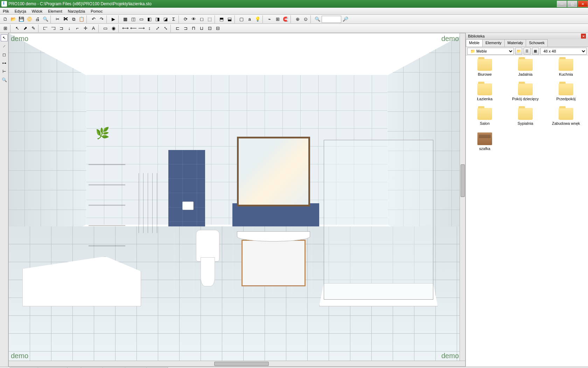 The height and width of the screenshot is (368, 588). Describe the element at coordinates (562, 4) in the screenshot. I see `minimize-button: ─` at that location.